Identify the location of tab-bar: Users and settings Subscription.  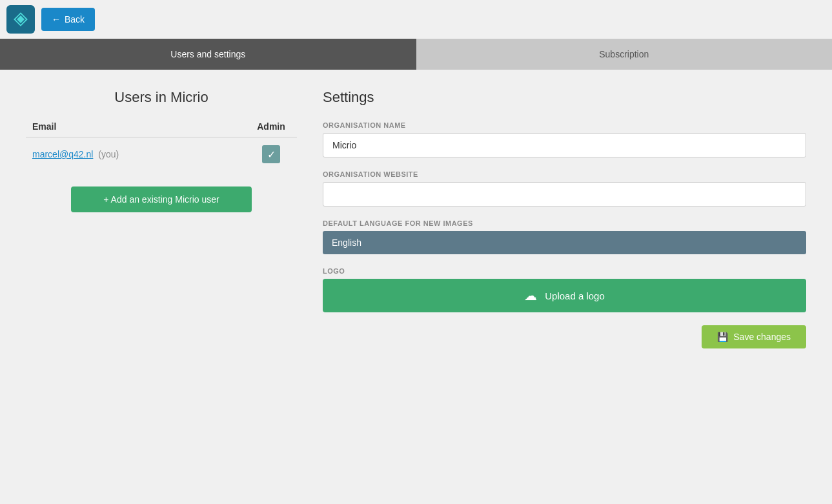
(416, 54).